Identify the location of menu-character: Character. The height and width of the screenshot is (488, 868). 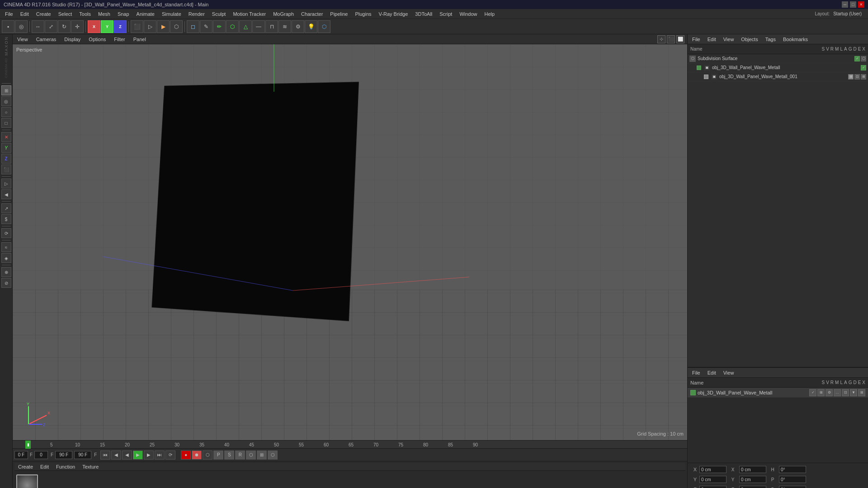
(312, 14).